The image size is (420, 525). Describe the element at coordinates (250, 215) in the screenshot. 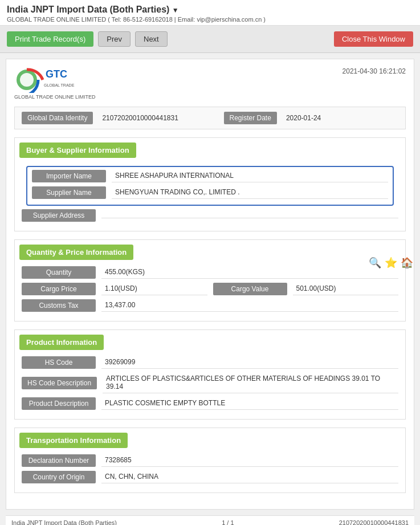

I see `supplier-address-value` at that location.